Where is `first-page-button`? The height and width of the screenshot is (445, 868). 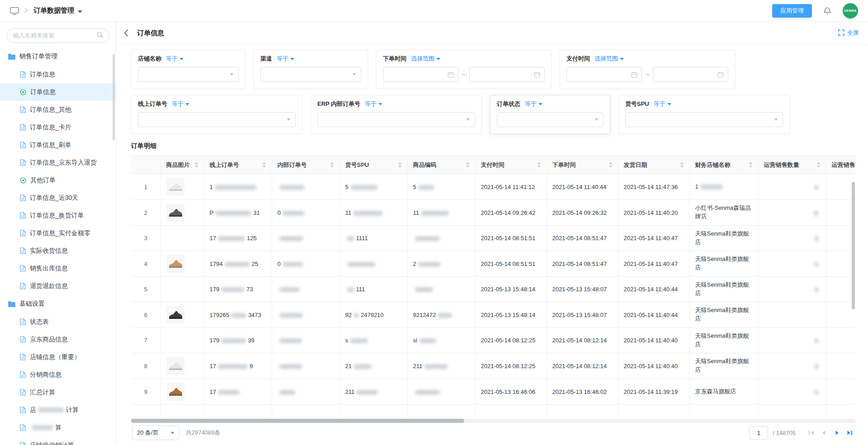 first-page-button is located at coordinates (811, 433).